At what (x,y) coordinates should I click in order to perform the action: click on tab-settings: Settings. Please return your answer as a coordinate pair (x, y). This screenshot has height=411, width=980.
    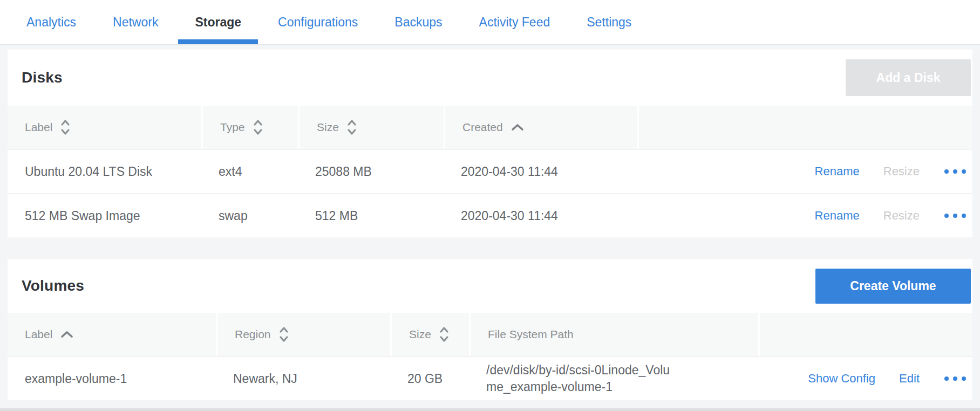
    Looking at the image, I should click on (609, 22).